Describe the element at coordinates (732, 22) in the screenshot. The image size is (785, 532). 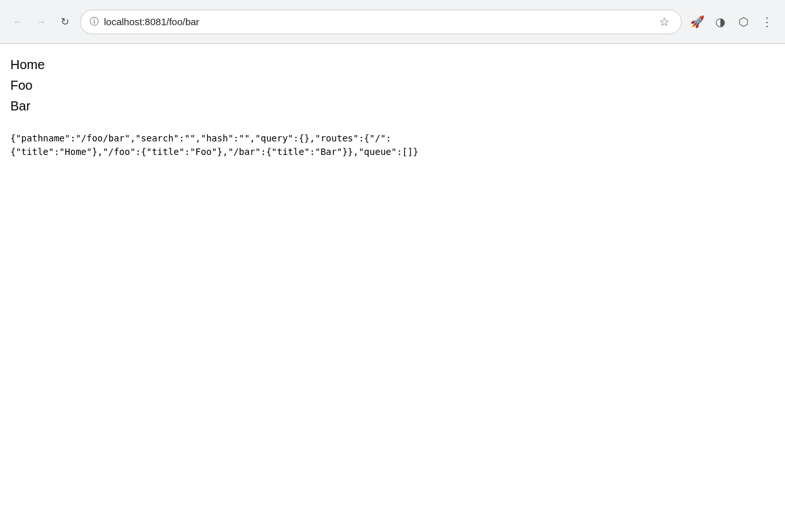
I see `toolbar-right: 🚀 ◑ ⬡ ⋮` at that location.